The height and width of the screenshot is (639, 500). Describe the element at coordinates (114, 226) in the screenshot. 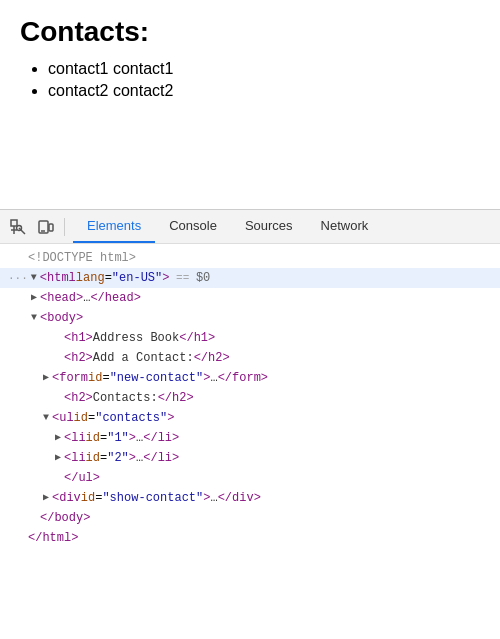

I see `tab-elements: Elements` at that location.